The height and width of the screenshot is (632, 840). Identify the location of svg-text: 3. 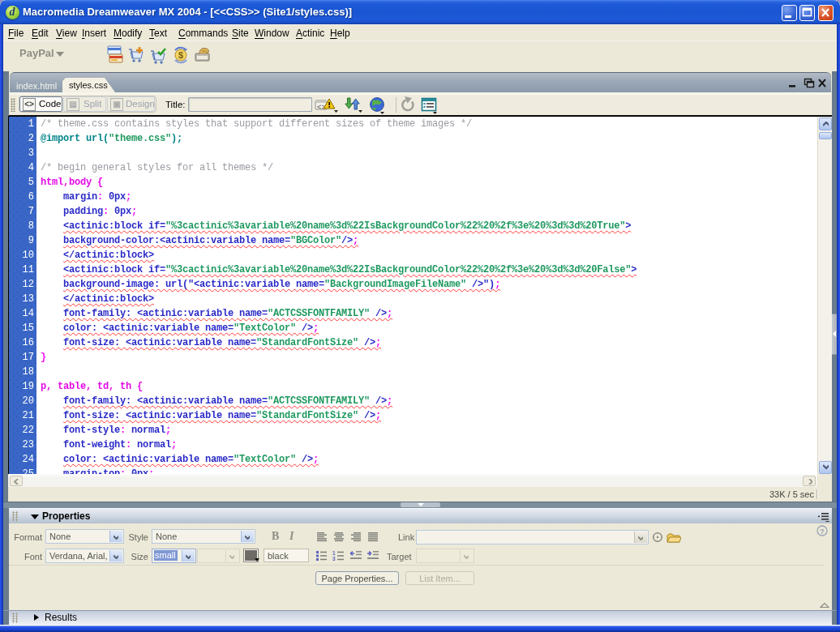
(334, 558).